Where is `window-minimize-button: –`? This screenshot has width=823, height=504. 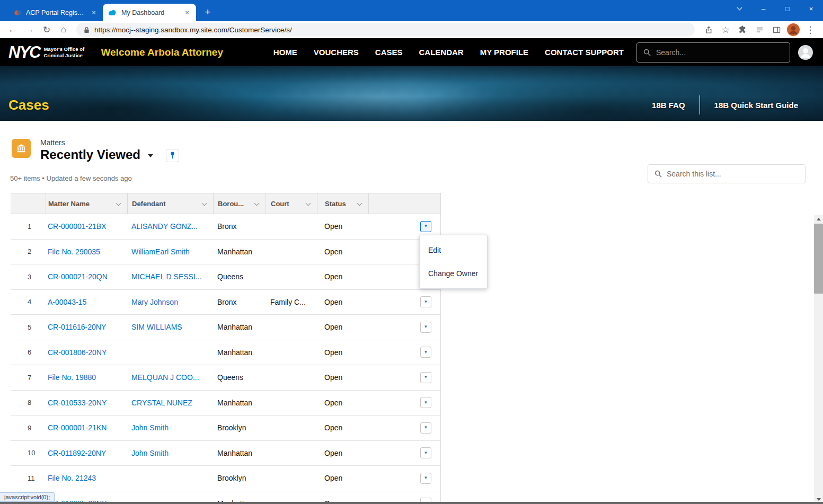 window-minimize-button: – is located at coordinates (763, 8).